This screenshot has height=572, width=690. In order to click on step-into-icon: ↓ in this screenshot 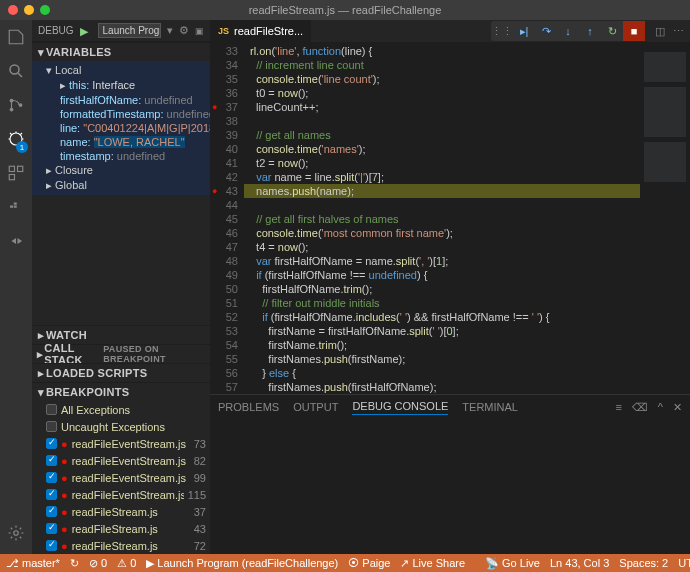, I will do `click(568, 31)`.